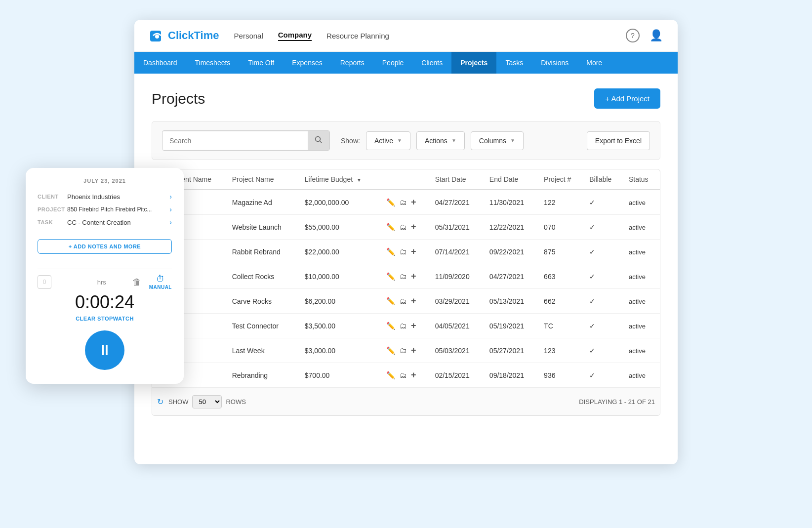  I want to click on project-num-cell: TC, so click(562, 326).